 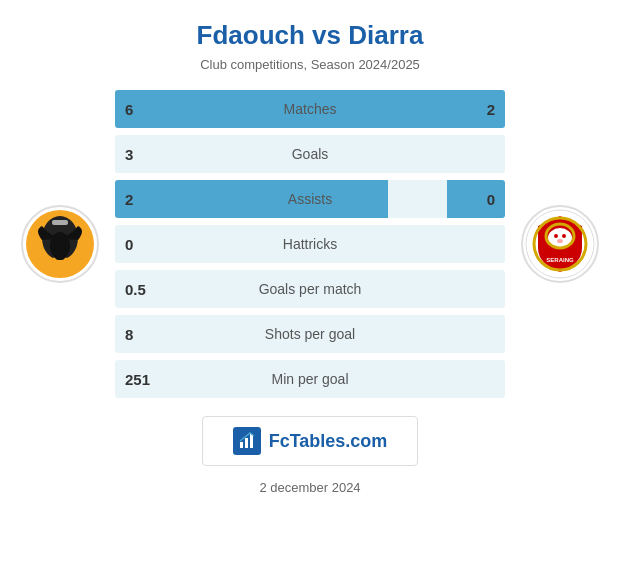 What do you see at coordinates (310, 199) in the screenshot?
I see `stat-bar-bg: 2Assists0` at bounding box center [310, 199].